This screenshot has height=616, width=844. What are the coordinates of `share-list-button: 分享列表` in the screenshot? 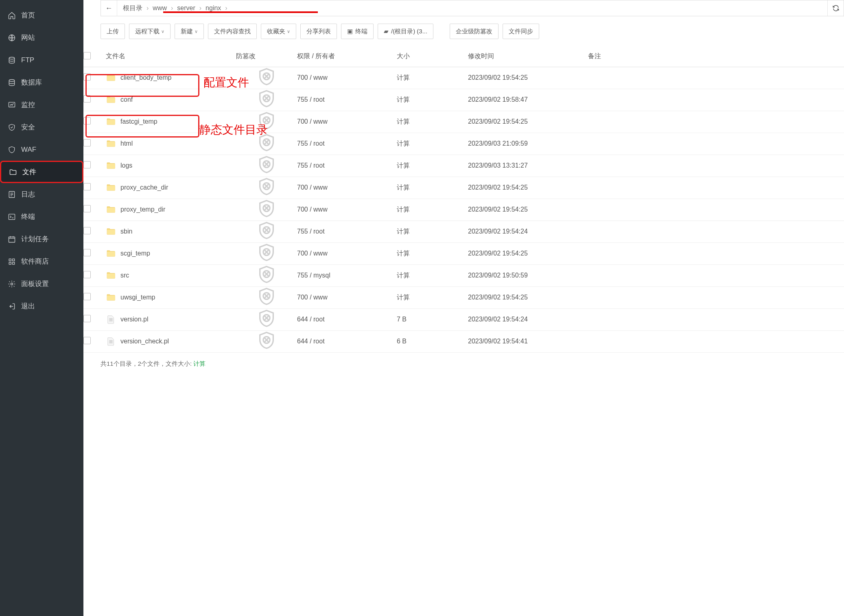 It's located at (319, 31).